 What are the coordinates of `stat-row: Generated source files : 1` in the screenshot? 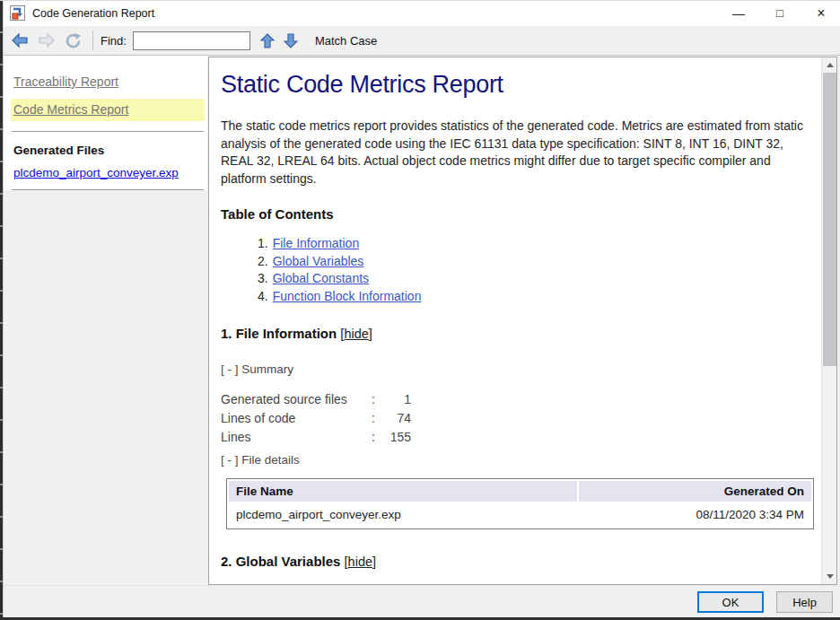 It's located at (517, 400).